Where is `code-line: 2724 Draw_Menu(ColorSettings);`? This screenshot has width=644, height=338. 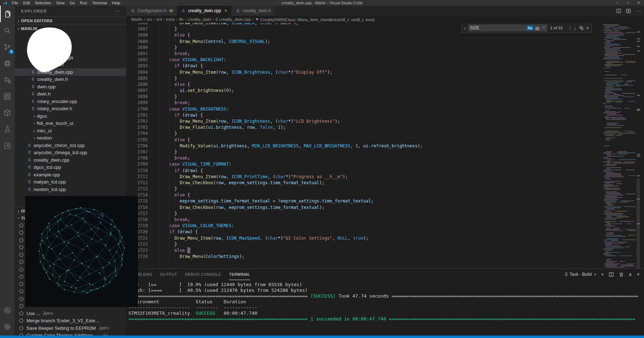 code-line: 2724 Draw_Menu(ColorSettings); is located at coordinates (385, 257).